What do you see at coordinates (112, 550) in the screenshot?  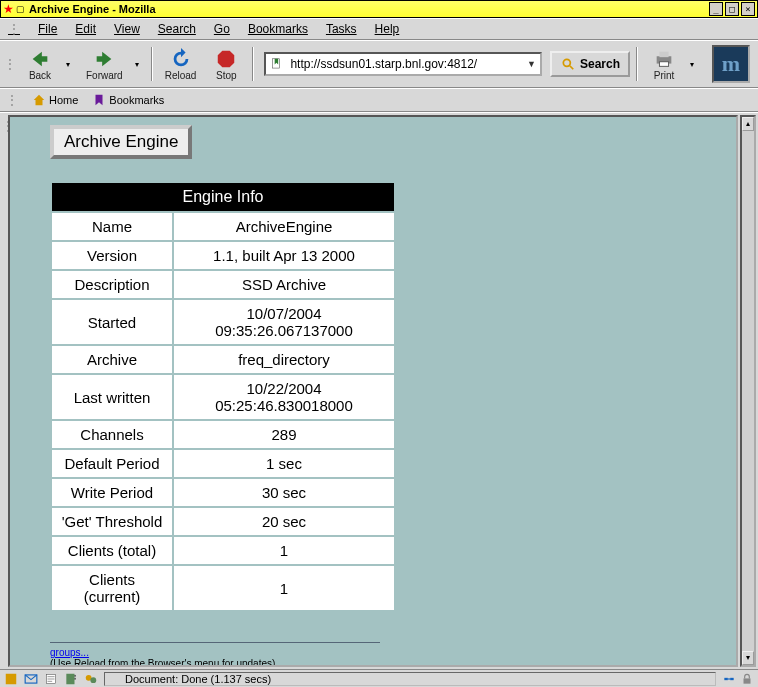 I see `row-label: Clients (total)` at bounding box center [112, 550].